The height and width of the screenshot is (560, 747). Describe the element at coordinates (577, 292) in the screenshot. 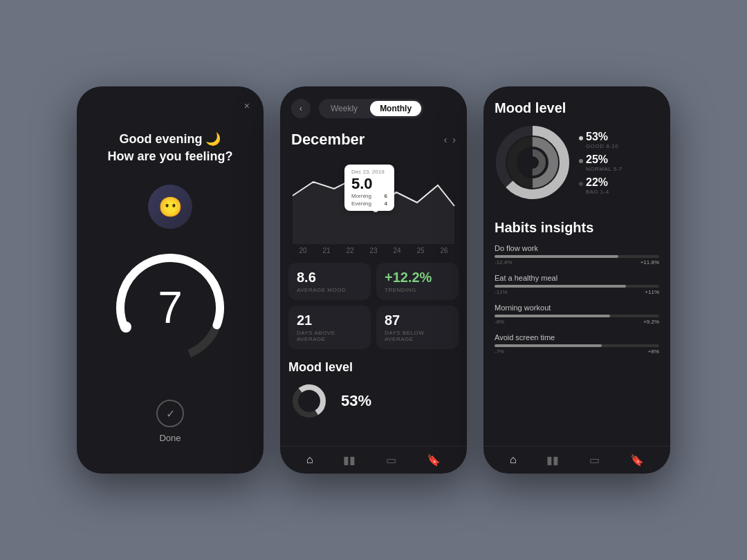

I see `habit-range-meal: -11% +11%` at that location.